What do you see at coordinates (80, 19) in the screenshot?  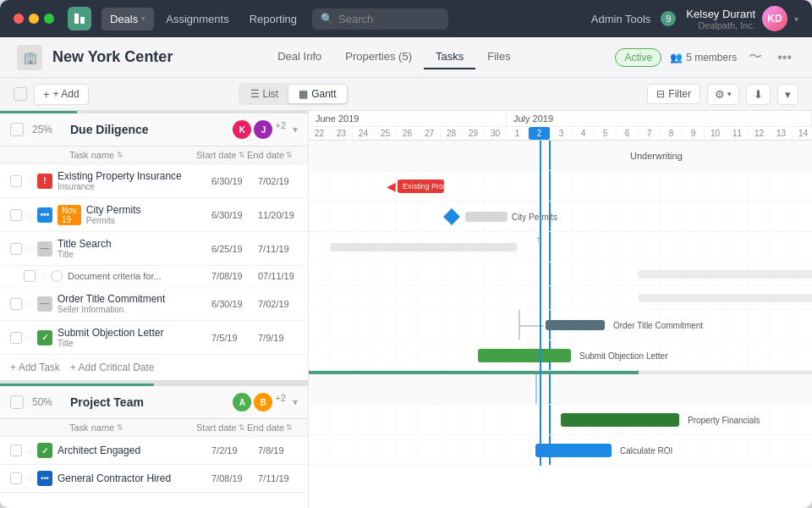 I see `app-logo` at bounding box center [80, 19].